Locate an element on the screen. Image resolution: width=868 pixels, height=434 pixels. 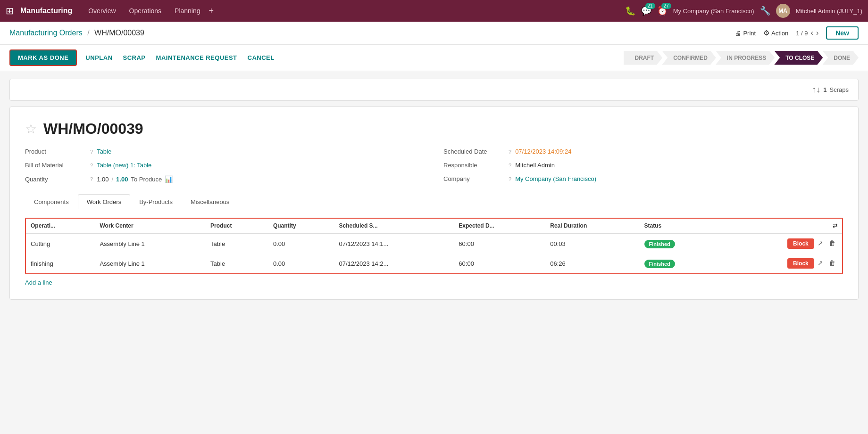
forecast-chart-icon: 📊 is located at coordinates (169, 179).